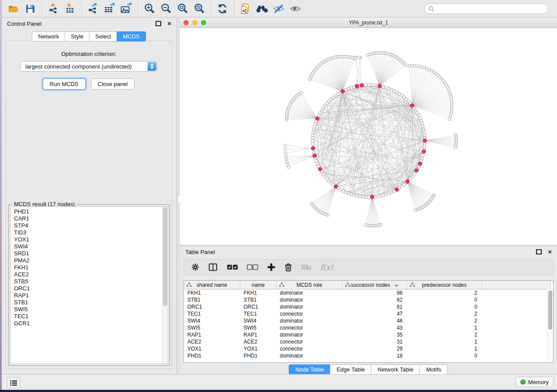 The image size is (557, 392). Describe the element at coordinates (550, 252) in the screenshot. I see `close-table-panel-icon: ×` at that location.